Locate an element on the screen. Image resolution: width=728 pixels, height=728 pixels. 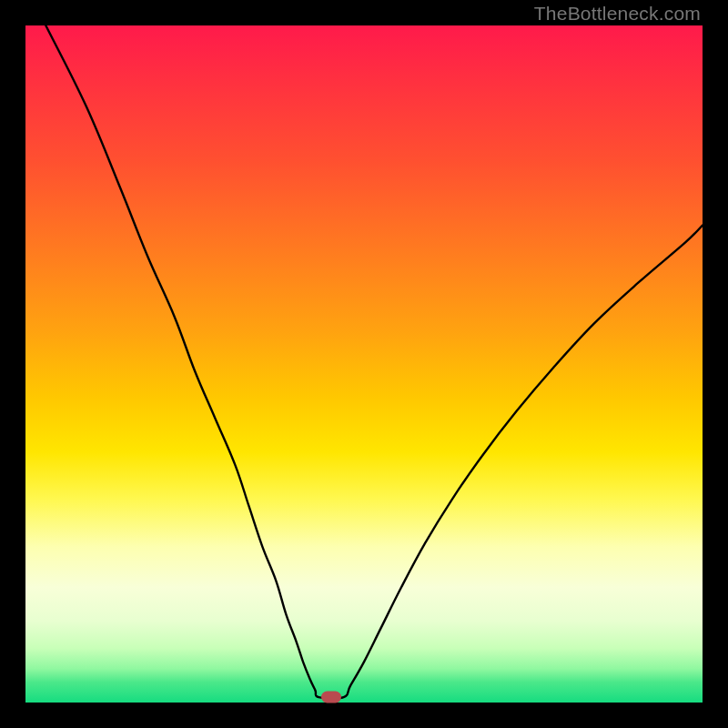
watermark-text: TheBottleneck.com is located at coordinates (617, 14).